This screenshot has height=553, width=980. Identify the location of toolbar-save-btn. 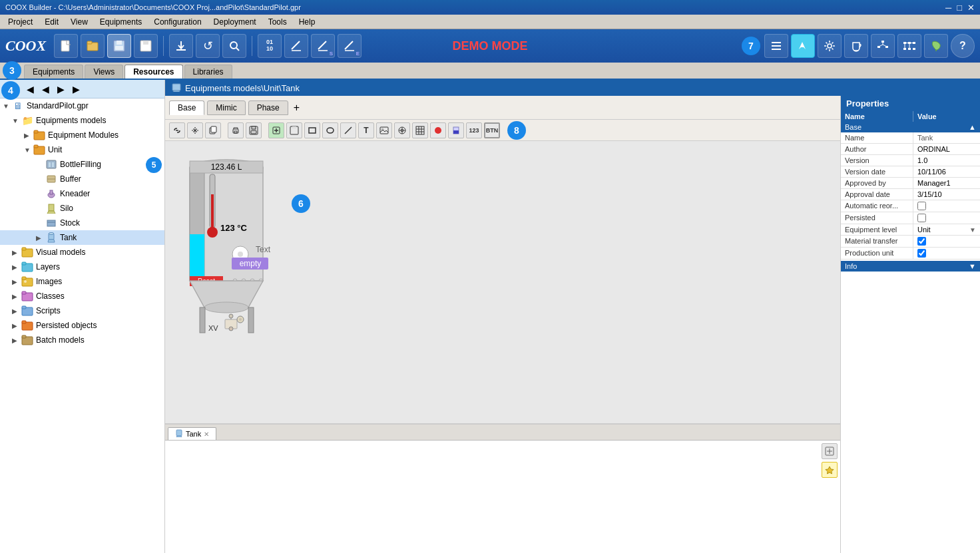
(119, 46).